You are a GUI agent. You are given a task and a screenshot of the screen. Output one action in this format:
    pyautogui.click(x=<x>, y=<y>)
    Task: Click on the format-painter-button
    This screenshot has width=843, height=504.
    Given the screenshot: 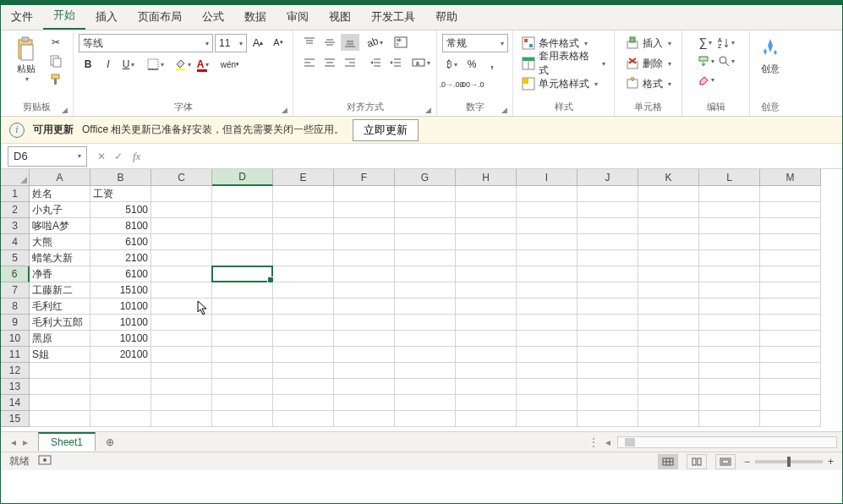 What is the action you would take?
    pyautogui.click(x=56, y=79)
    